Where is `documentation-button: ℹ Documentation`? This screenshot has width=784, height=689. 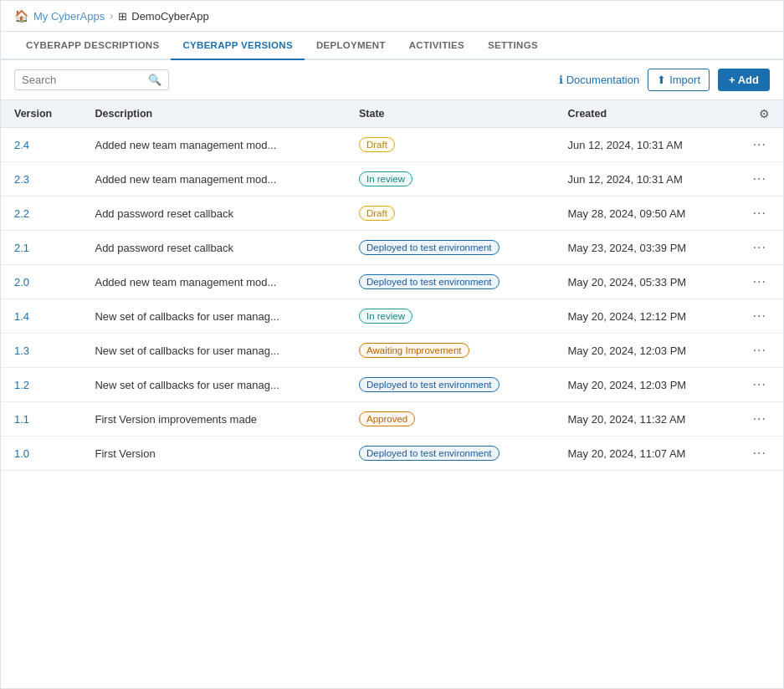 documentation-button: ℹ Documentation is located at coordinates (599, 80).